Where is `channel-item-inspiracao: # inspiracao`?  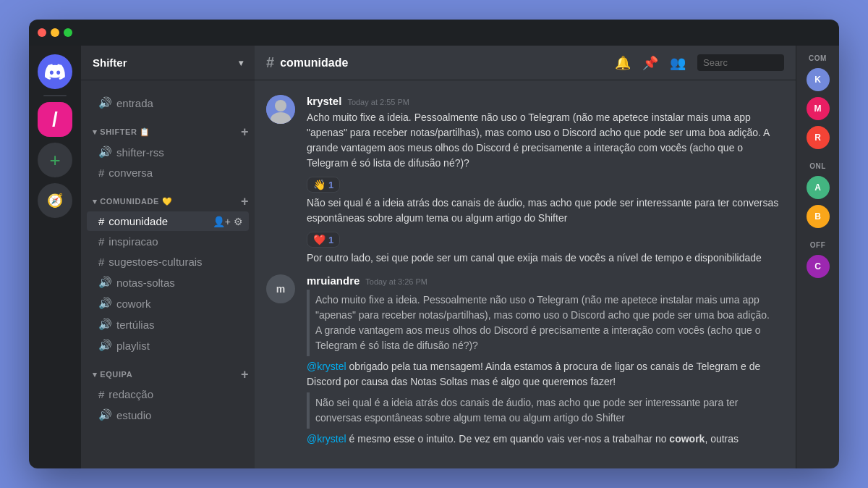
channel-item-inspiracao: # inspiracao is located at coordinates (168, 242).